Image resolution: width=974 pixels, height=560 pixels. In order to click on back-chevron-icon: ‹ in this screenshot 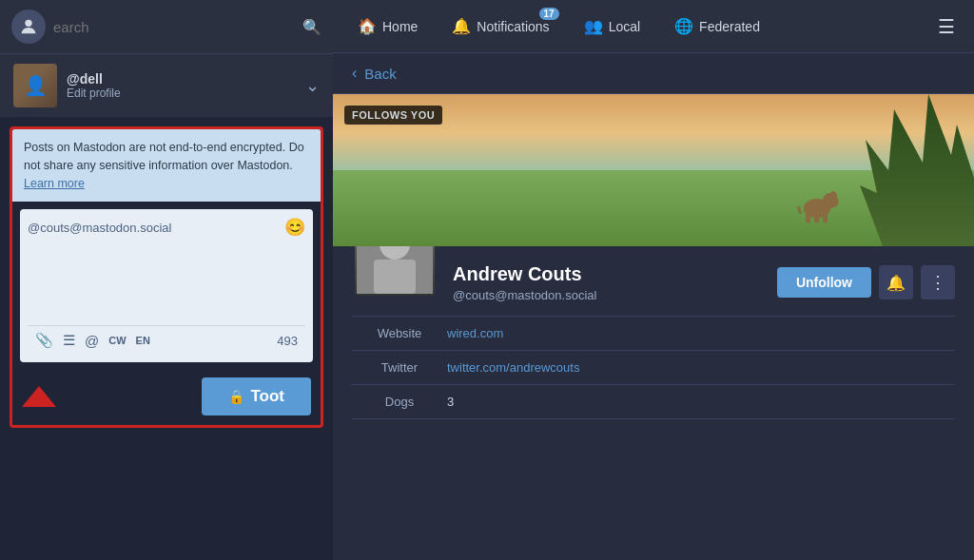, I will do `click(354, 73)`.